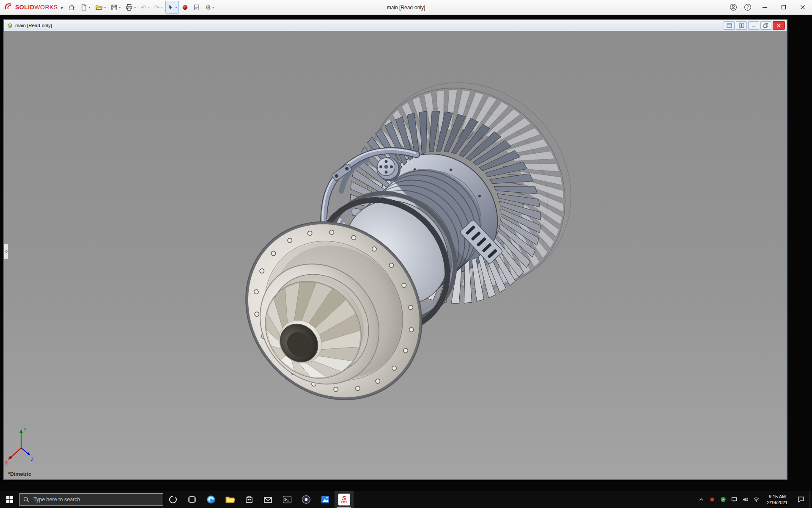  What do you see at coordinates (30, 7) in the screenshot?
I see `solidworks-logo: SOLIDWORKS` at bounding box center [30, 7].